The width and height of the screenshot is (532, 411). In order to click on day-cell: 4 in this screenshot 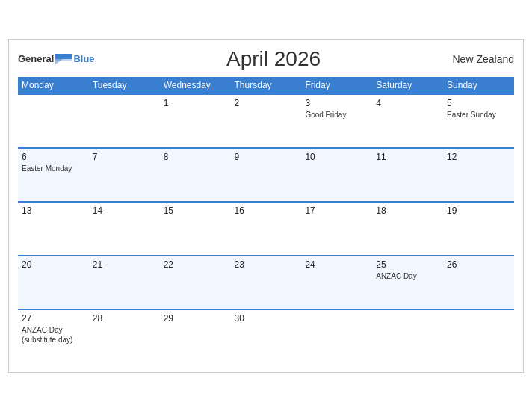, I will do `click(408, 121)`.